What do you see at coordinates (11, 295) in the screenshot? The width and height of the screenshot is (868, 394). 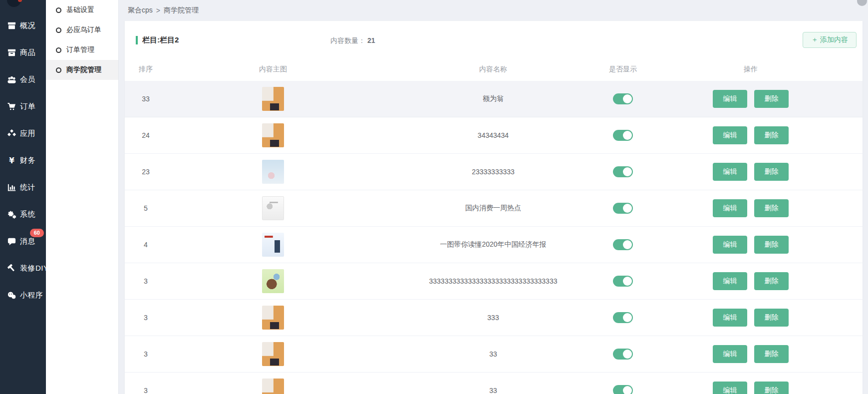 I see `wechat-icon` at bounding box center [11, 295].